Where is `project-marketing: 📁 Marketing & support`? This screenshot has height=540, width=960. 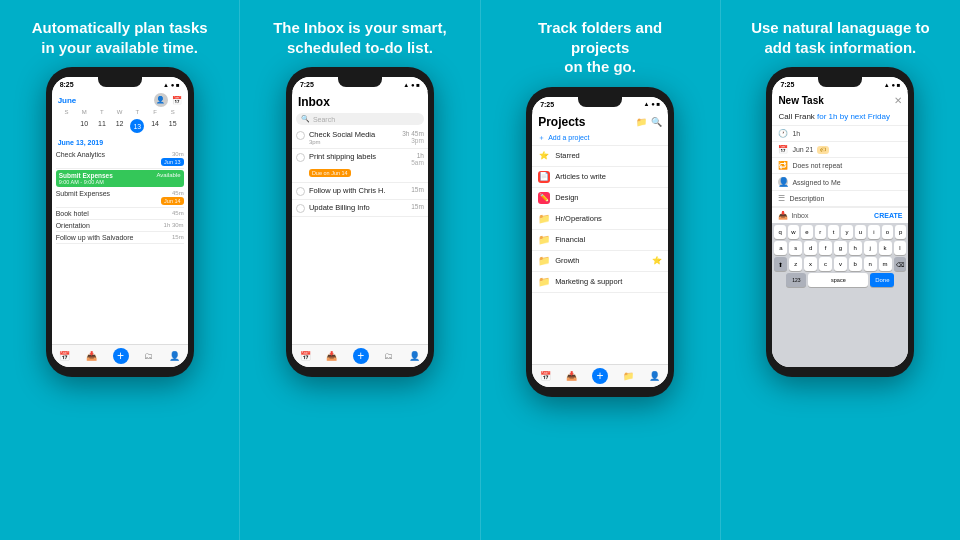 project-marketing: 📁 Marketing & support is located at coordinates (600, 282).